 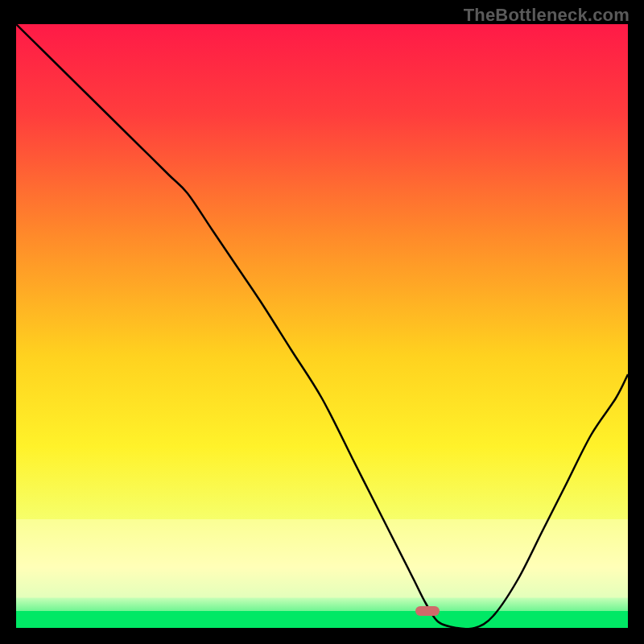 I want to click on optimal-point-marker, so click(x=427, y=611).